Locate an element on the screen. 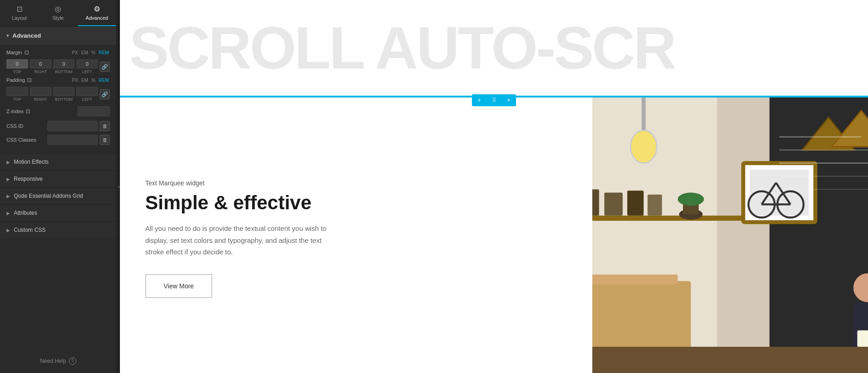 The width and height of the screenshot is (868, 373). padding-unit-rem: REM is located at coordinates (104, 80).